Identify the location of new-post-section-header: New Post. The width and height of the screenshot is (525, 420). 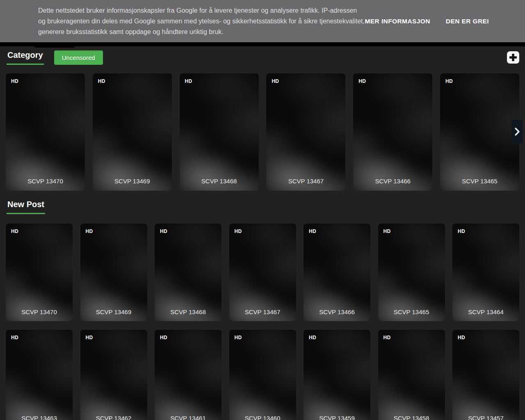
(262, 207).